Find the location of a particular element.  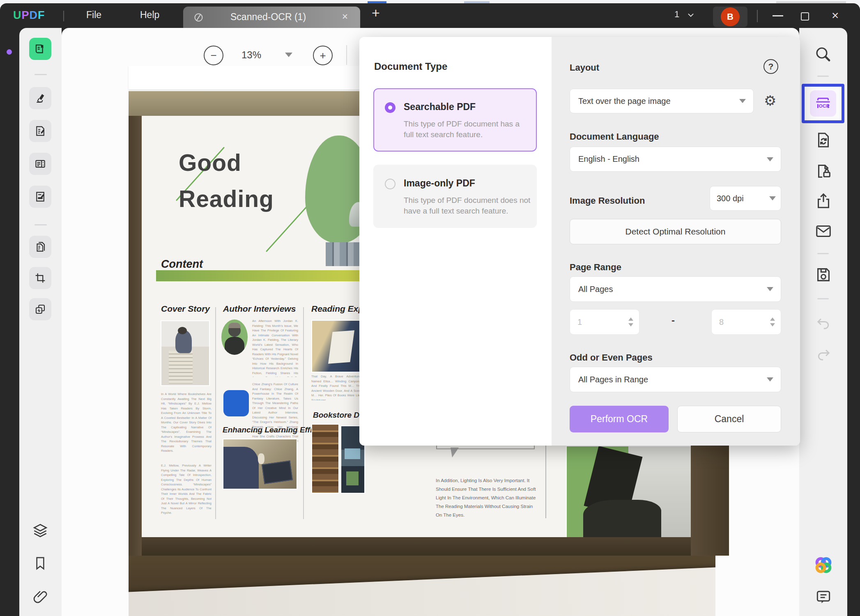

language-dropdown: English - English is located at coordinates (675, 159).